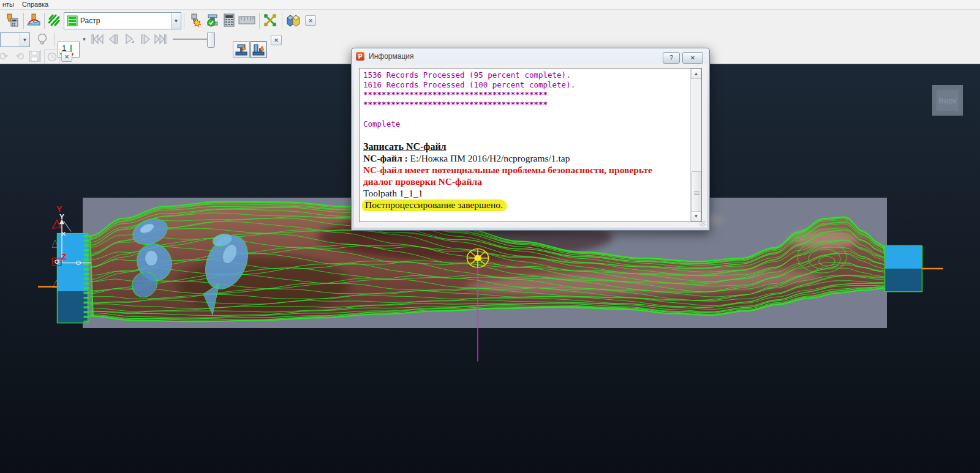  Describe the element at coordinates (490, 5) in the screenshot. I see `menu-bar: нты Справка` at that location.